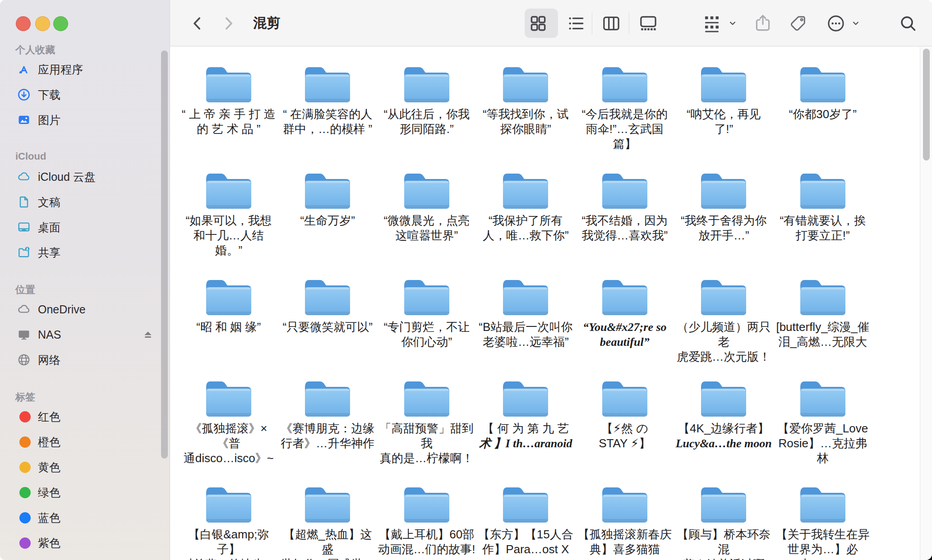  Describe the element at coordinates (229, 520) in the screenshot. I see `folder-item: 【白银&amp;弥子】对前辈…的地步。` at that location.